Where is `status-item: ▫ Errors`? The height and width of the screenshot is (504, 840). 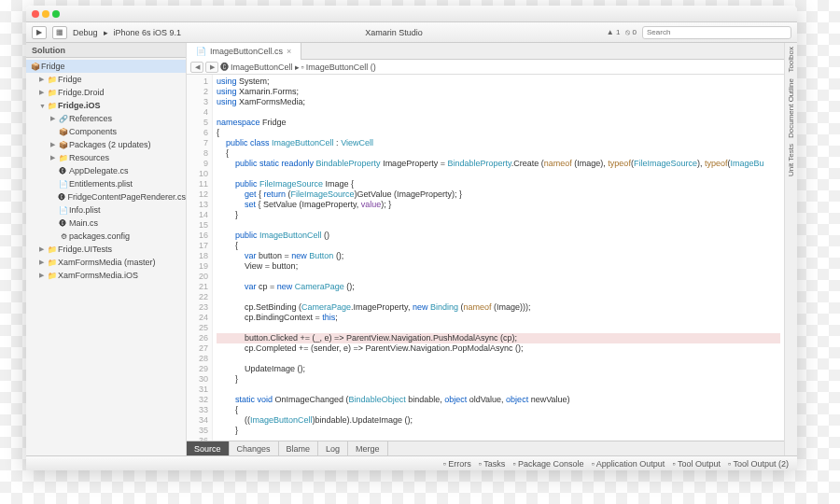 status-item: ▫ Errors is located at coordinates (457, 464).